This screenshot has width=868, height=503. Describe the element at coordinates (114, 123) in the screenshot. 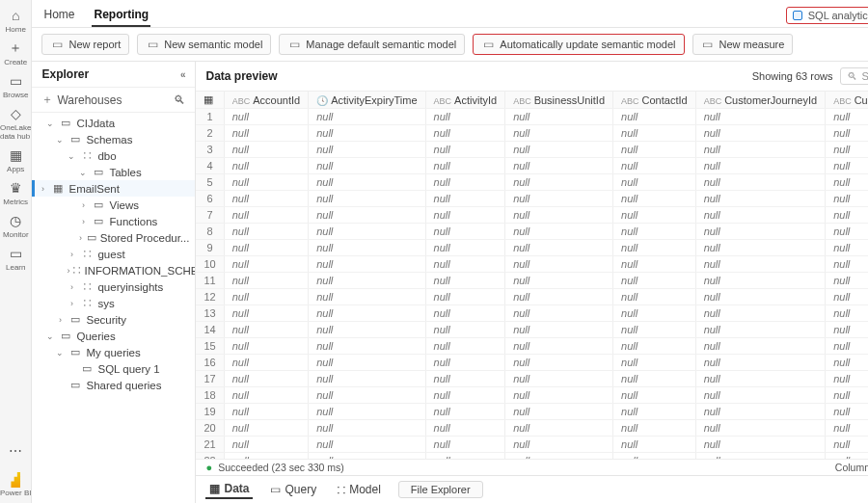

I see `tree-item-cijdata: ⌄▭CIJdata` at that location.